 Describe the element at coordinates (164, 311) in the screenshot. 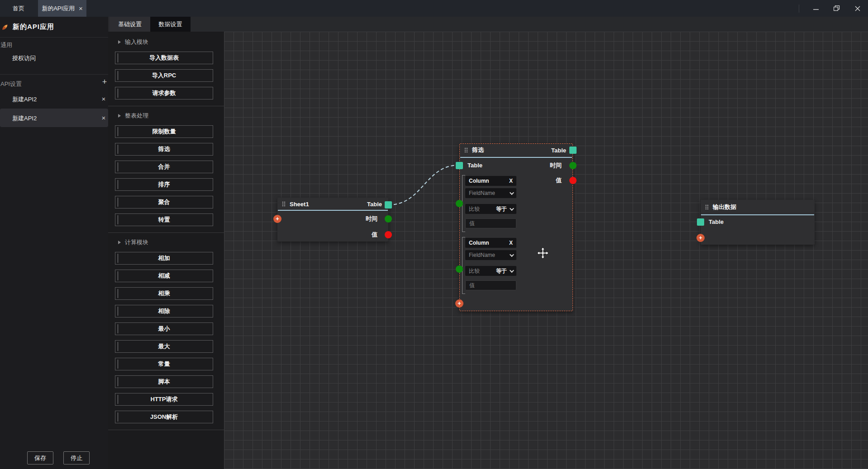

I see `module-button-divide: 相除` at that location.